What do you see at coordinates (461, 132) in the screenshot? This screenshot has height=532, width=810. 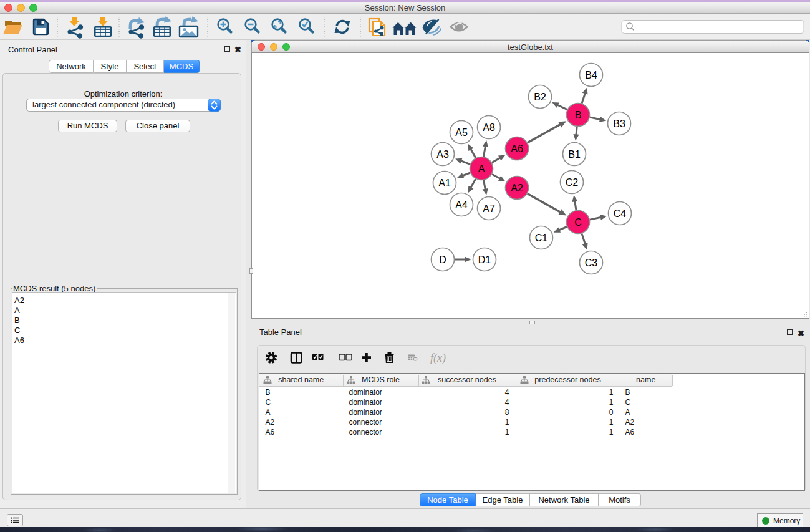 I see `svg-text: A5` at bounding box center [461, 132].